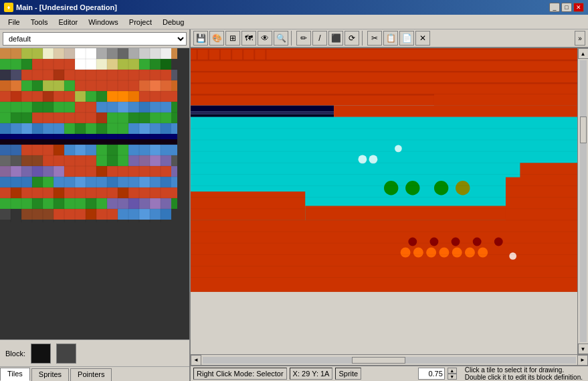 The width and height of the screenshot is (588, 381). Describe the element at coordinates (352, 38) in the screenshot. I see `toolbar-rotate: ⟳` at that location.